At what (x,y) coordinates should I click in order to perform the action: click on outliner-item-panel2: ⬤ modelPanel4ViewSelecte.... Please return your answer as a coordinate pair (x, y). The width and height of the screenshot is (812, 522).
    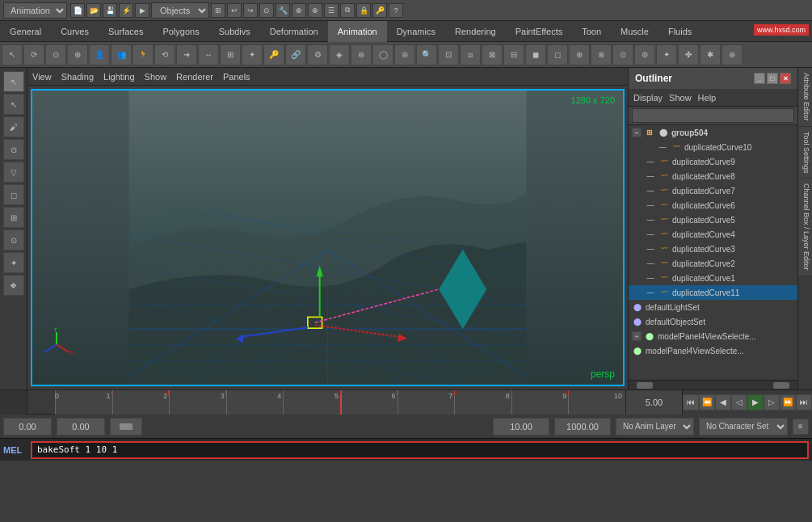
    Looking at the image, I should click on (713, 351).